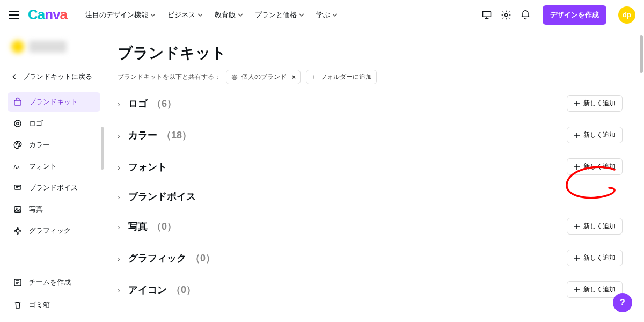  Describe the element at coordinates (370, 135) in the screenshot. I see `section-row: ›カラー（18）新しく追加` at that location.